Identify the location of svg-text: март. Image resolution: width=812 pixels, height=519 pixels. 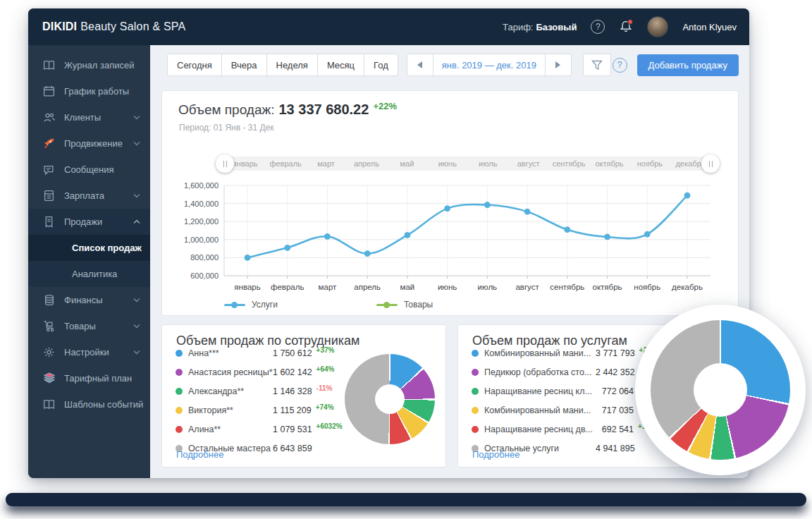
(328, 287).